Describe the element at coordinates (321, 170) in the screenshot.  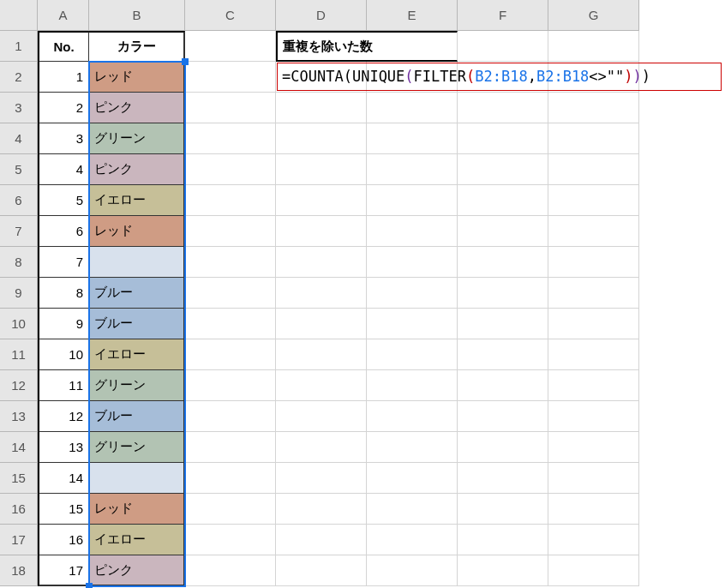
I see `cell-D5` at that location.